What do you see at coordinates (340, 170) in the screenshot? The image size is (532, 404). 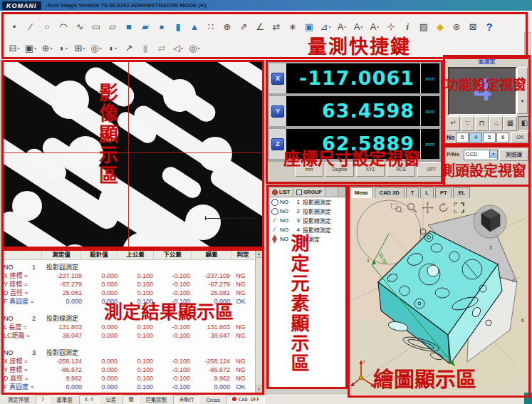 I see `dro-button-degree: Degree` at bounding box center [340, 170].